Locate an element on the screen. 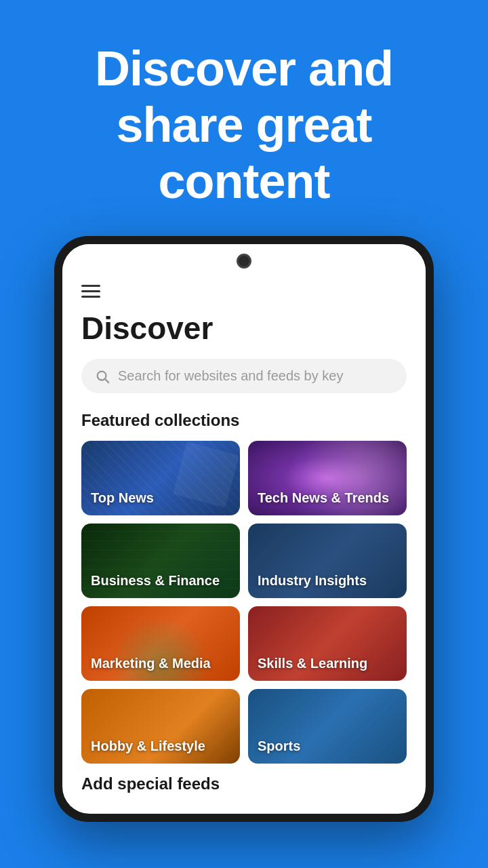 Image resolution: width=488 pixels, height=868 pixels. card-label-industry: Industry Insights is located at coordinates (312, 580).